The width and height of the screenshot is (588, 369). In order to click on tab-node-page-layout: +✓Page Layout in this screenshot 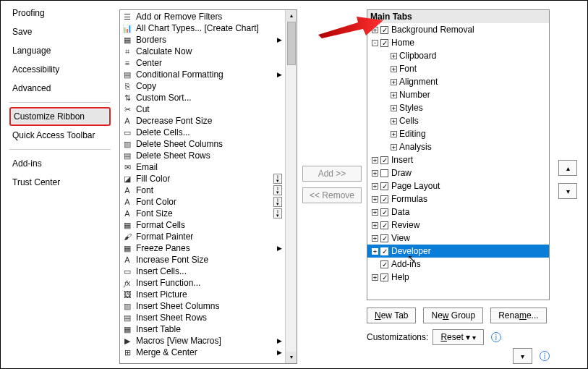, I will do `click(459, 186)`.